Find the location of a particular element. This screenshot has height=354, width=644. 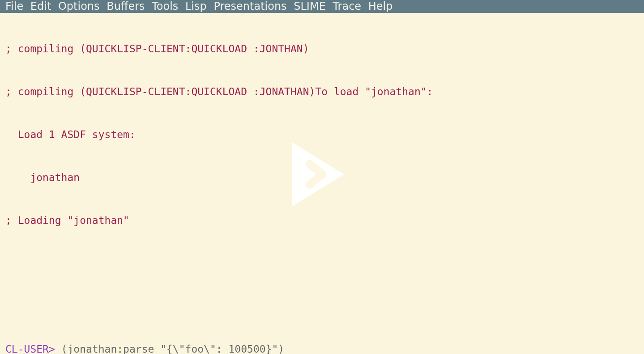

menu-slime: SLIME is located at coordinates (310, 6).